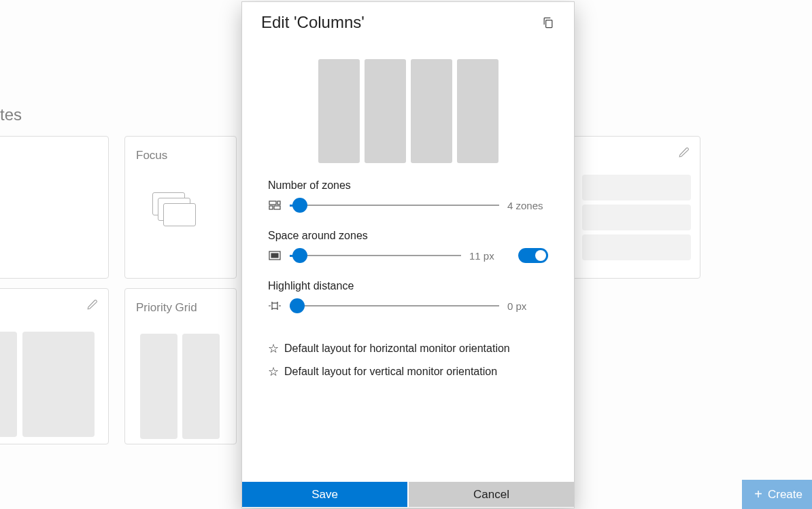  Describe the element at coordinates (181, 207) in the screenshot. I see `template-card-focus: Focus` at that location.